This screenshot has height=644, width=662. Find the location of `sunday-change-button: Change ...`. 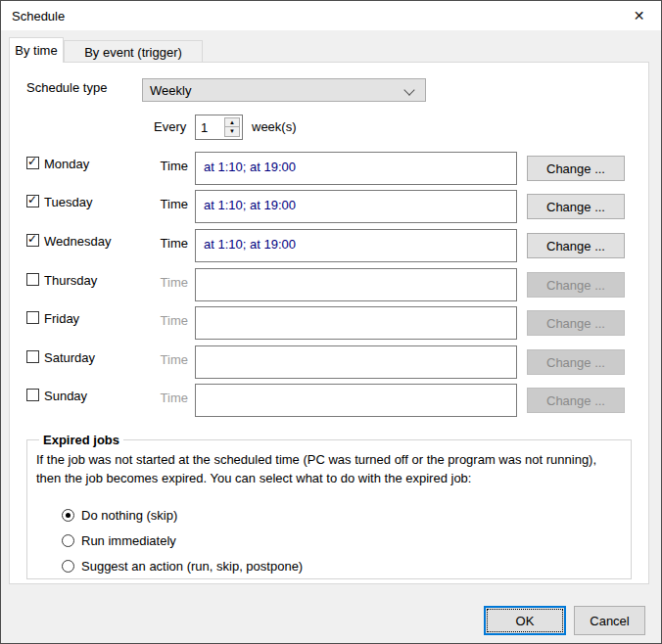

sunday-change-button: Change ... is located at coordinates (576, 400).